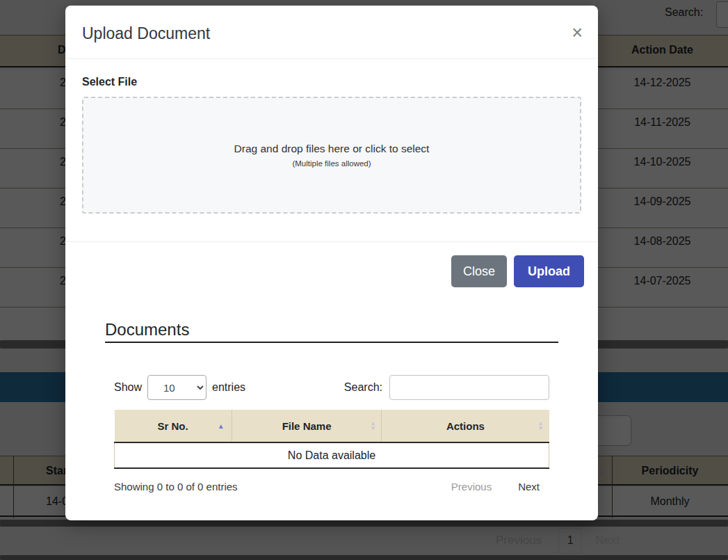 This screenshot has width=728, height=560. Describe the element at coordinates (307, 426) in the screenshot. I see `column-header-file-name: File Name ▲▼` at that location.